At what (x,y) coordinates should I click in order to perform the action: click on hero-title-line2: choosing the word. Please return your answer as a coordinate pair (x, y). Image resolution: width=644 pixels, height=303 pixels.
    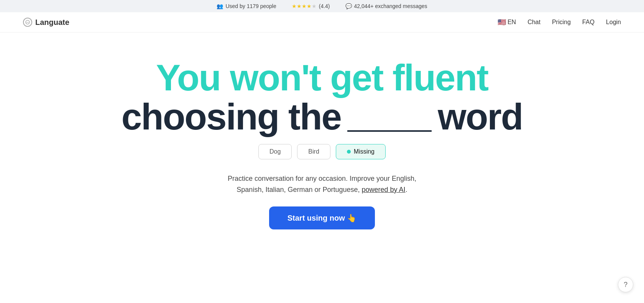
    Looking at the image, I should click on (322, 116).